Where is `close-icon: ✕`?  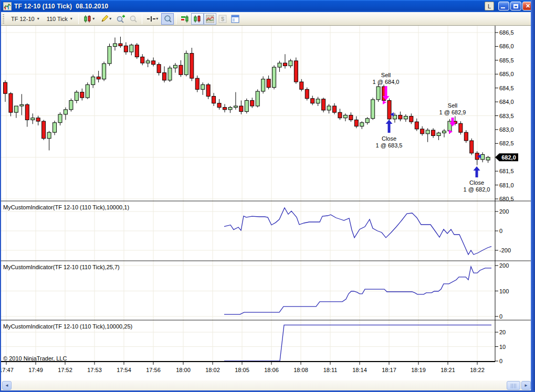 close-icon: ✕ is located at coordinates (528, 6).